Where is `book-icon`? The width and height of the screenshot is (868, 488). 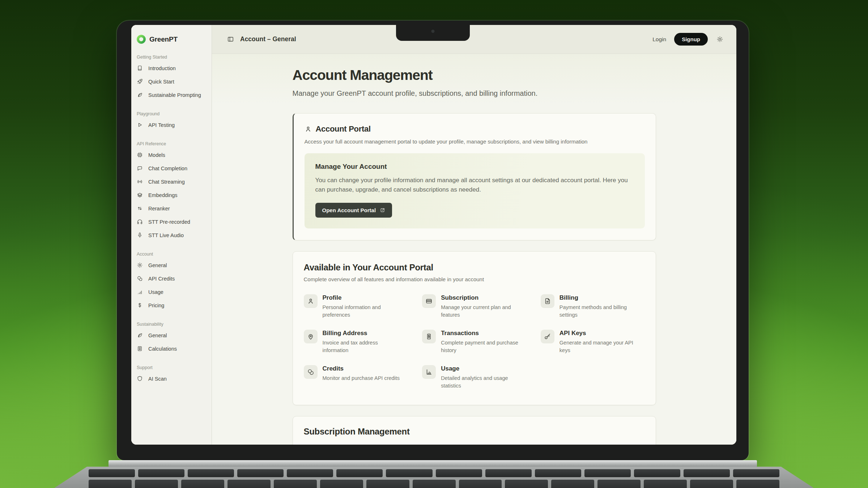
book-icon is located at coordinates (140, 68).